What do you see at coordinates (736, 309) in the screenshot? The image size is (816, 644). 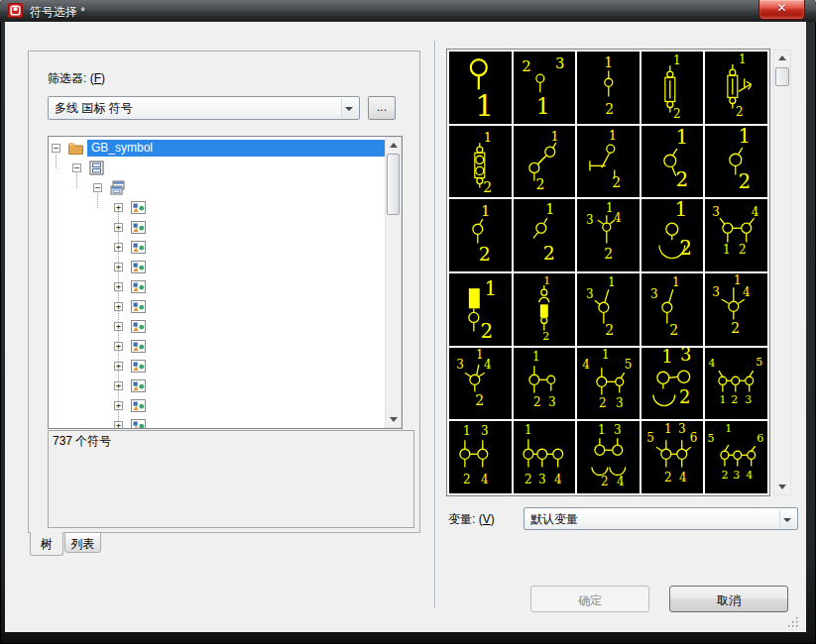 I see `symbol-cell-20: 3142` at bounding box center [736, 309].